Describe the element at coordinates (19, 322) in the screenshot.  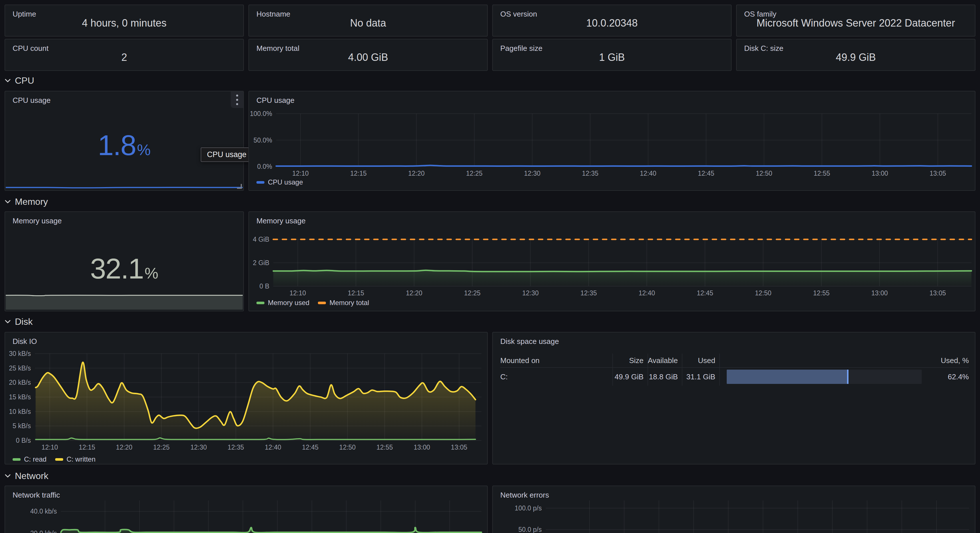
I see `section-header-disk: Disk` at that location.